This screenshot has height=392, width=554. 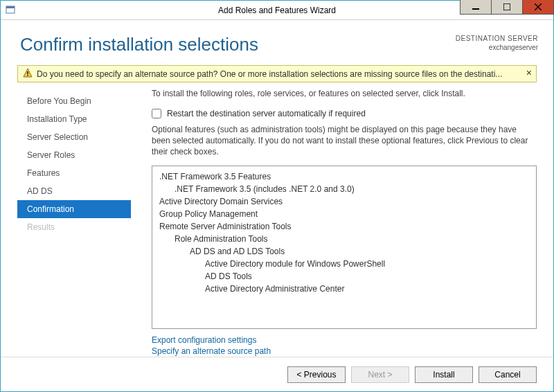 What do you see at coordinates (508, 375) in the screenshot?
I see `cancel-button: Cancel` at bounding box center [508, 375].